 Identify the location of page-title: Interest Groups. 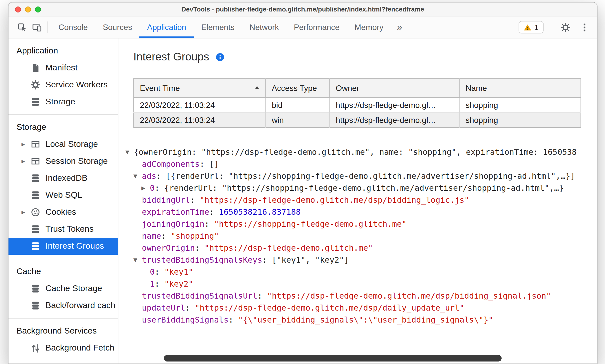
(171, 57).